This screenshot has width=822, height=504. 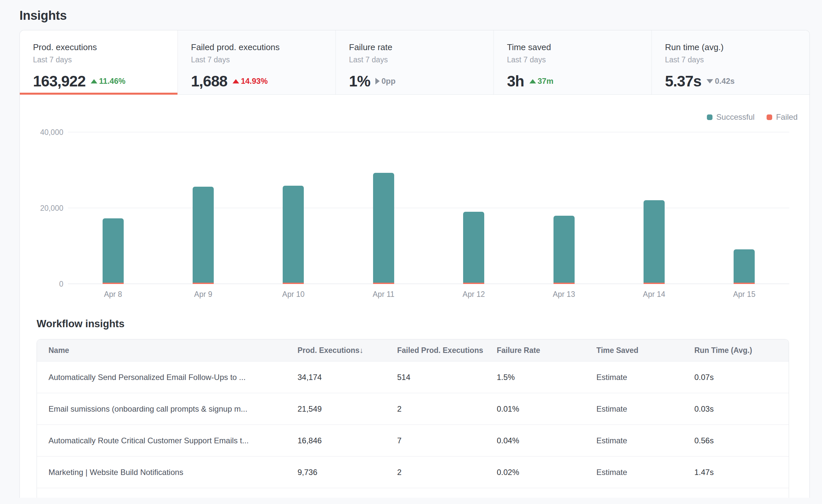 I want to click on run-time-avg-cell: 1.47s, so click(x=741, y=472).